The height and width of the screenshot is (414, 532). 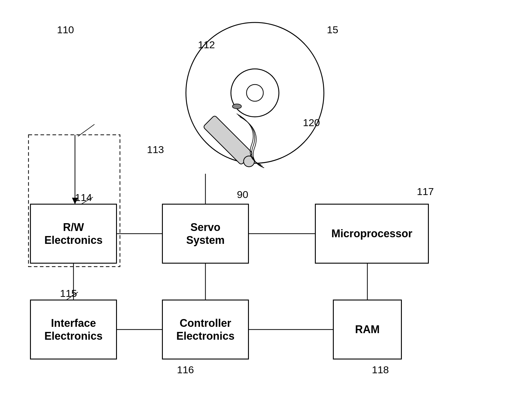 What do you see at coordinates (425, 192) in the screenshot?
I see `ref-117: 117` at bounding box center [425, 192].